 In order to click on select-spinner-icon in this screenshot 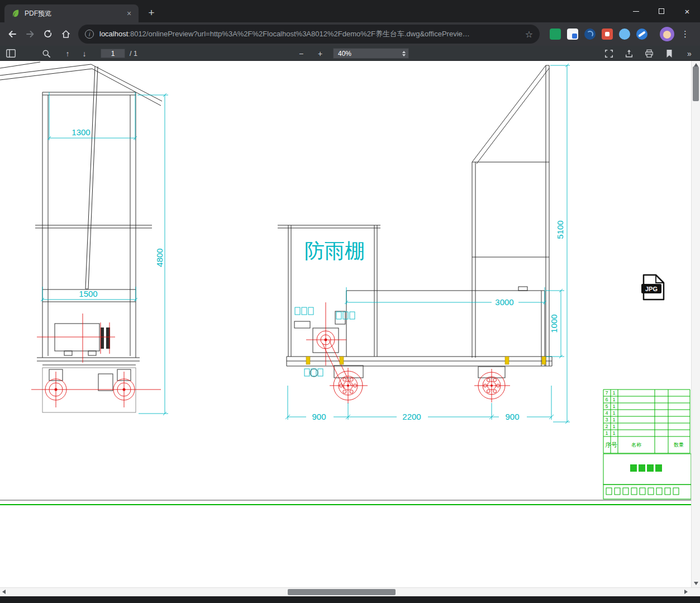, I will do `click(404, 54)`.